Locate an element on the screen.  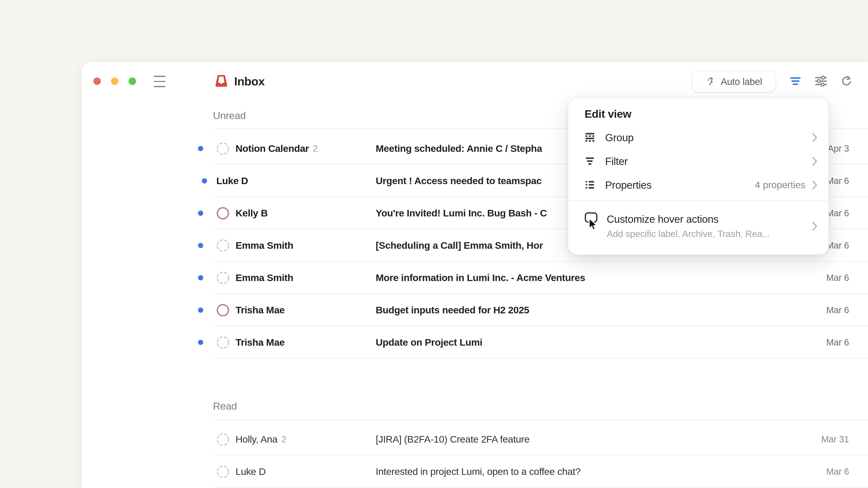
auto-label-text: Auto label is located at coordinates (741, 82).